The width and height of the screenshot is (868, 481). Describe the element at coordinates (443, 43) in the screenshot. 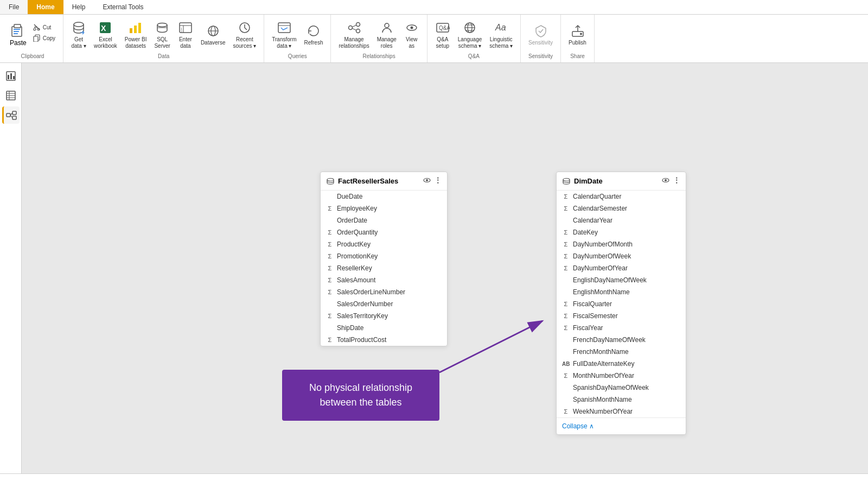

I see `qa-setup-label: Q&Asetup` at that location.